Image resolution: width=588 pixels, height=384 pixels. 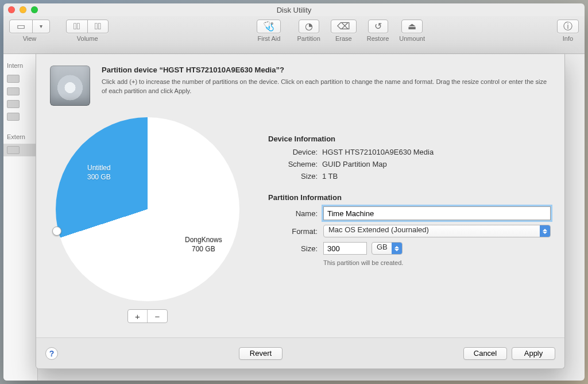 I want to click on device-info-heading: Device Information, so click(x=409, y=139).